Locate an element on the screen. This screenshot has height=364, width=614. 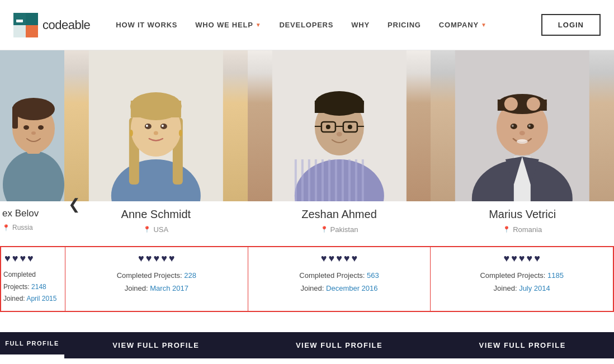
alex-joined-value: April 2015 is located at coordinates (41, 299).